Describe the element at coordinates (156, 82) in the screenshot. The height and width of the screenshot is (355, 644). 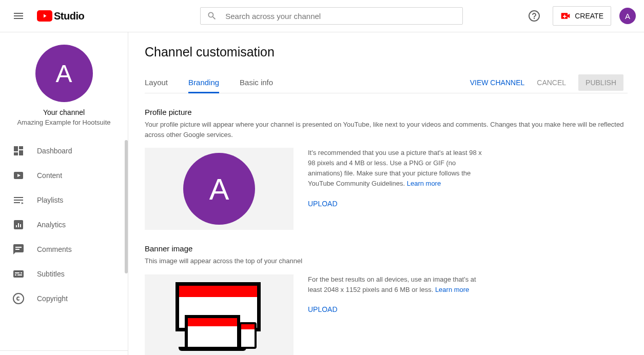
I see `tab-layout: Layout` at that location.